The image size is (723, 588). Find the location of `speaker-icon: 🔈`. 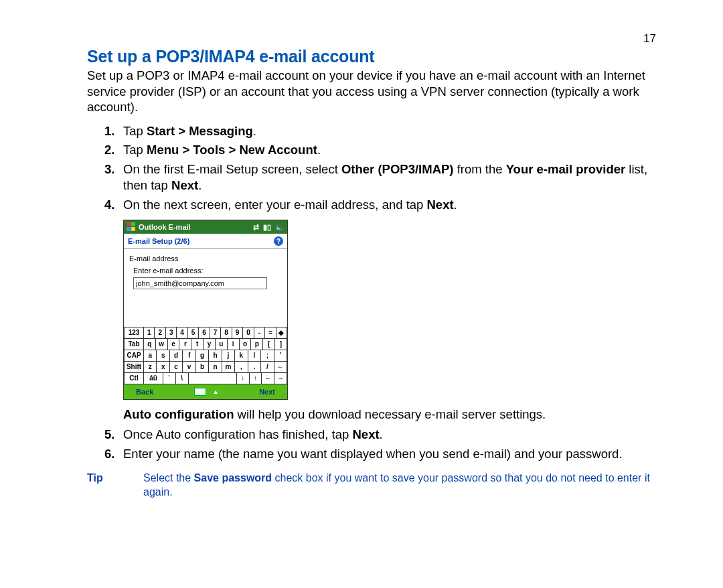

speaker-icon: 🔈 is located at coordinates (280, 228).